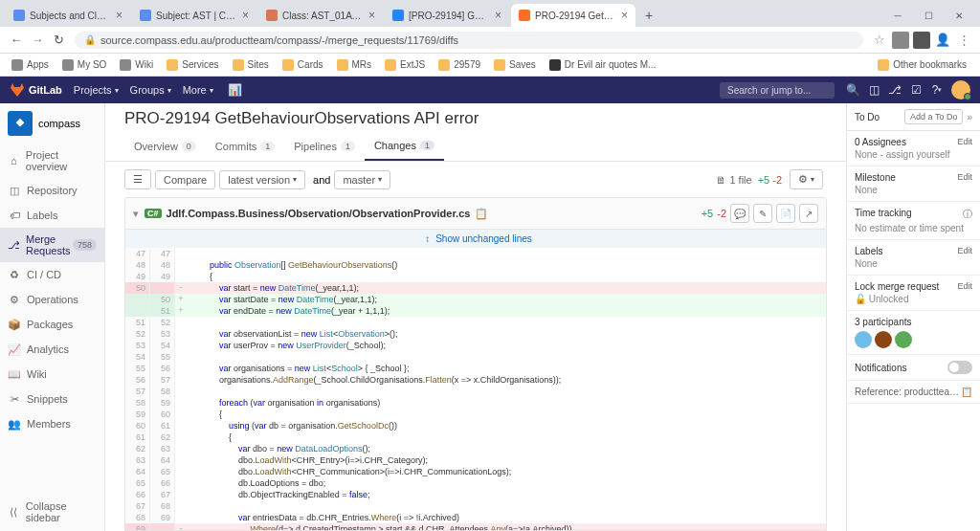 Image resolution: width=980 pixels, height=531 pixels. I want to click on external-button: ↗, so click(809, 213).